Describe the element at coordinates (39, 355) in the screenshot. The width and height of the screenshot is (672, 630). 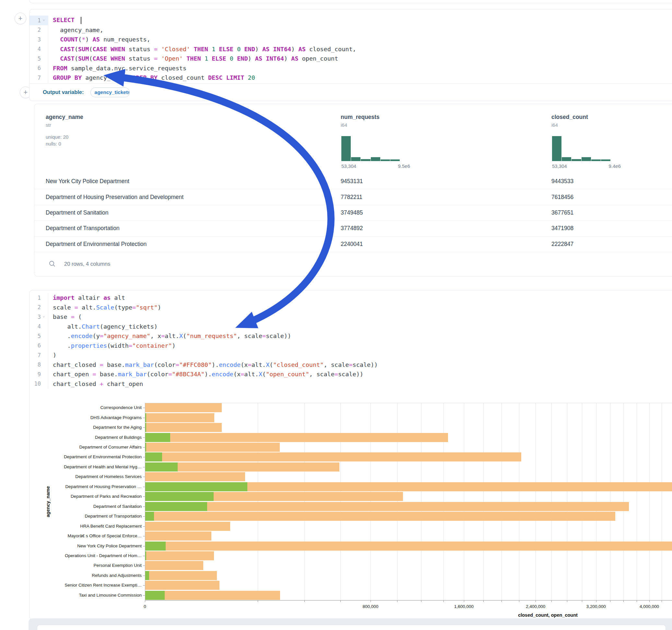
I see `line-number-gutter: 7` at that location.